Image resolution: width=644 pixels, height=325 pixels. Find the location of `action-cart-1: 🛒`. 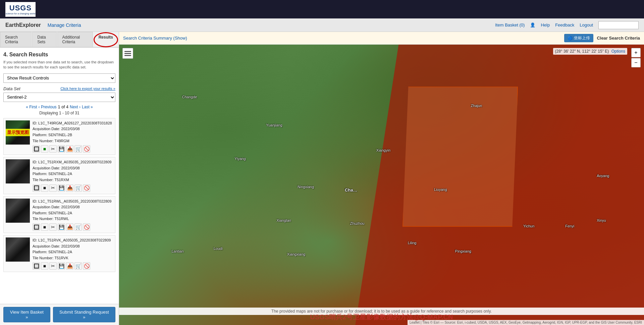

action-cart-1: 🛒 is located at coordinates (78, 149).